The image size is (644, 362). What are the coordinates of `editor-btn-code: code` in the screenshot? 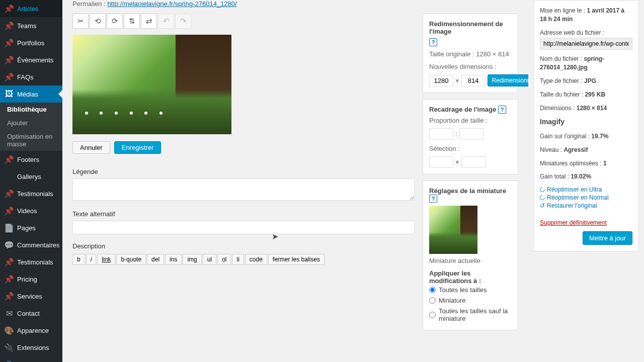 It's located at (256, 259).